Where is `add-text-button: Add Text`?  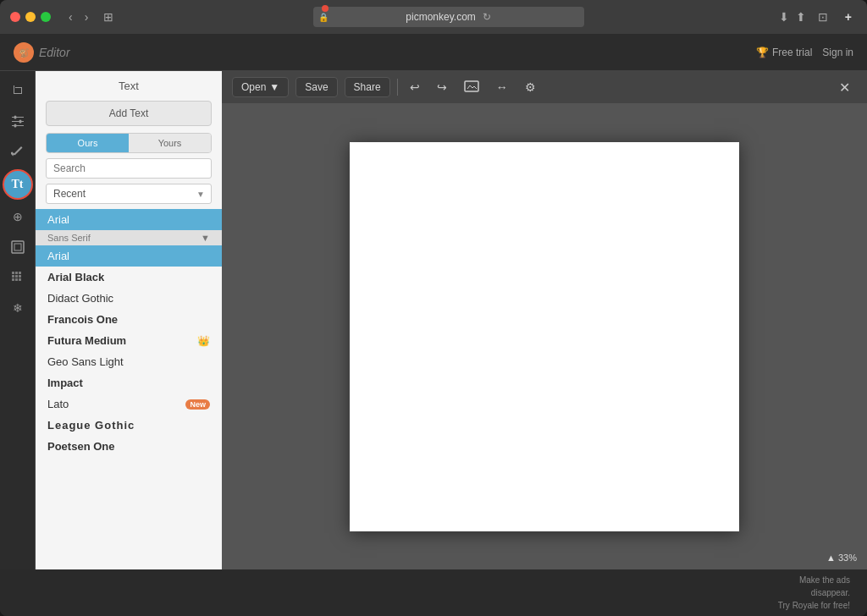
add-text-button: Add Text is located at coordinates (129, 113).